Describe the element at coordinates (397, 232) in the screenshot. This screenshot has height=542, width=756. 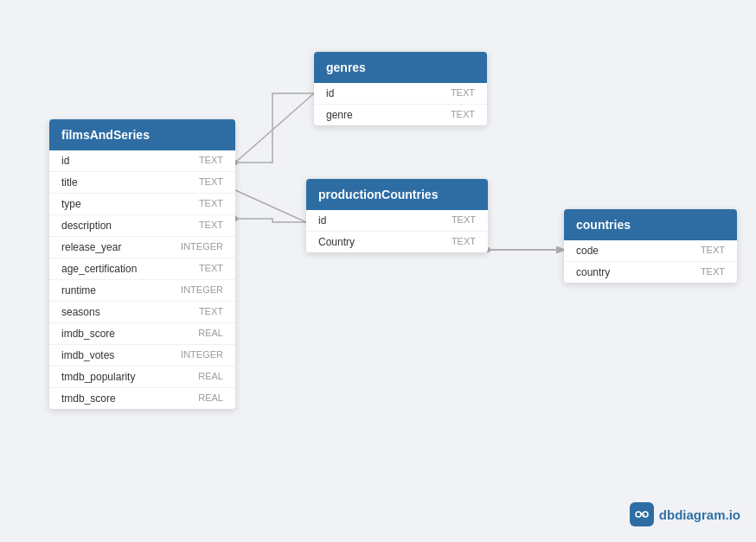
I see `table-body-productioncountries: id TEXT Country TEXT` at that location.